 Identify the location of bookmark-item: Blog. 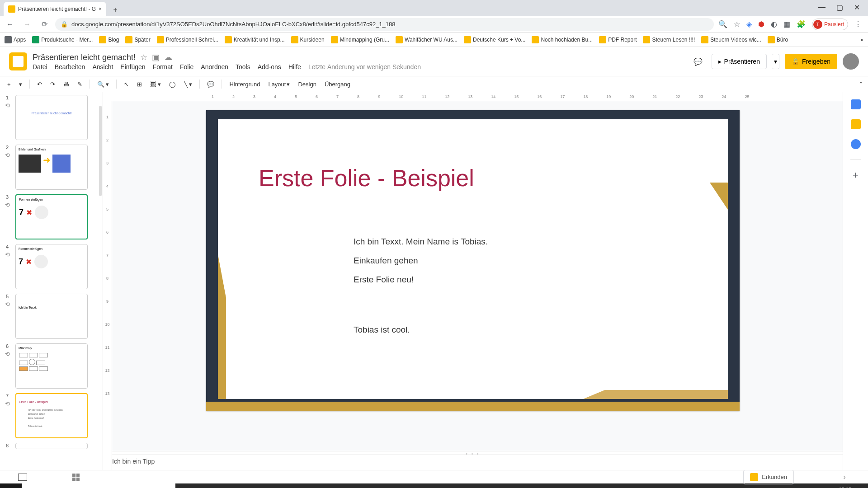
(109, 40).